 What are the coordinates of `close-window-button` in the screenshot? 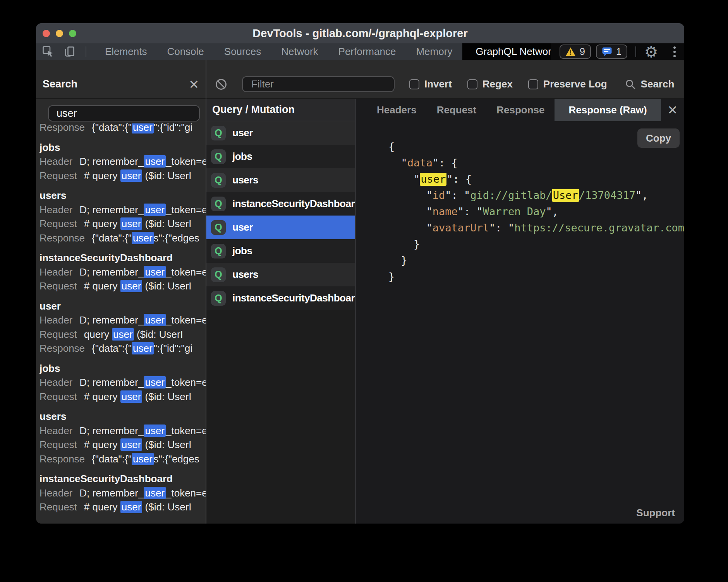 It's located at (46, 33).